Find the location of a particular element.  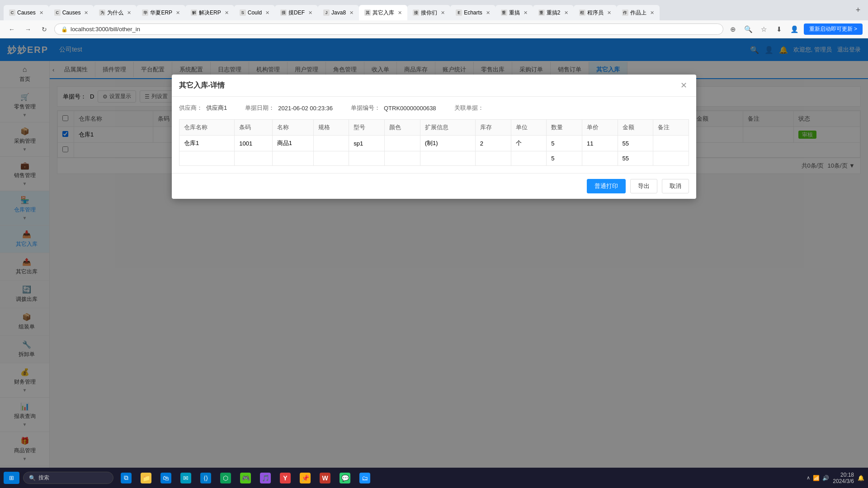

browser-tab-tab4: 华华夏ERP✕ is located at coordinates (161, 13).